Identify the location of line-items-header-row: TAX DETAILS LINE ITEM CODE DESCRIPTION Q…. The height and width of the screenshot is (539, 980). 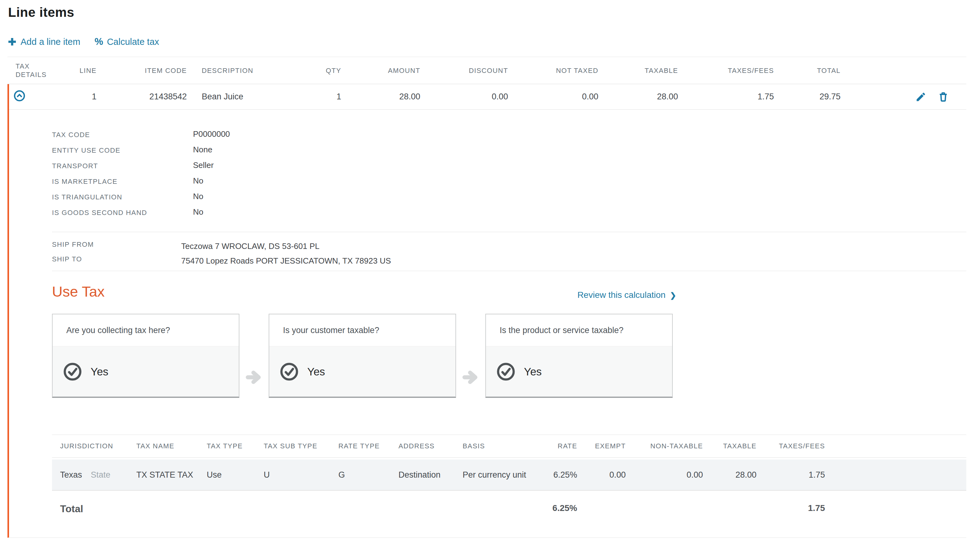
(487, 70).